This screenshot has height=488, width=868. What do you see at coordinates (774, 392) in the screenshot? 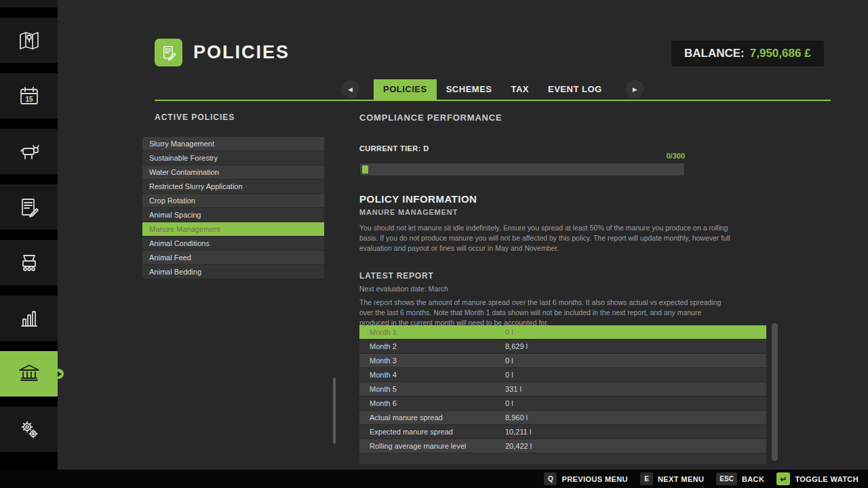
I see `table-scrollbar-handle` at bounding box center [774, 392].